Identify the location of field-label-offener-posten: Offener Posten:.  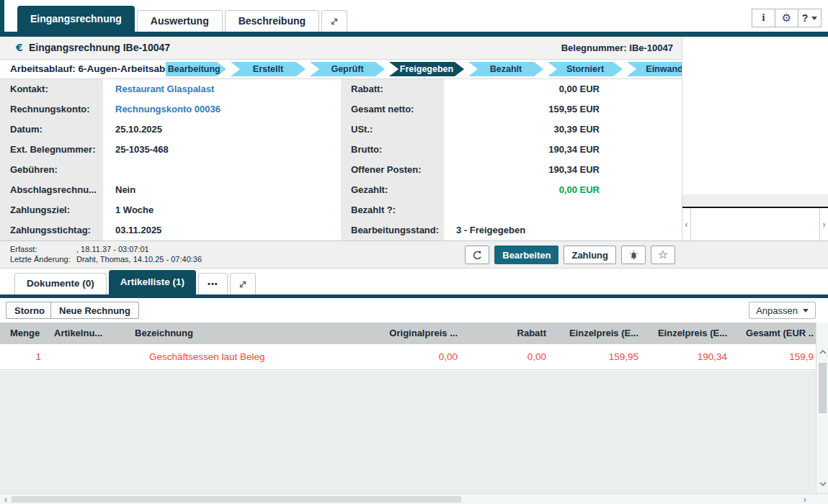
(392, 170).